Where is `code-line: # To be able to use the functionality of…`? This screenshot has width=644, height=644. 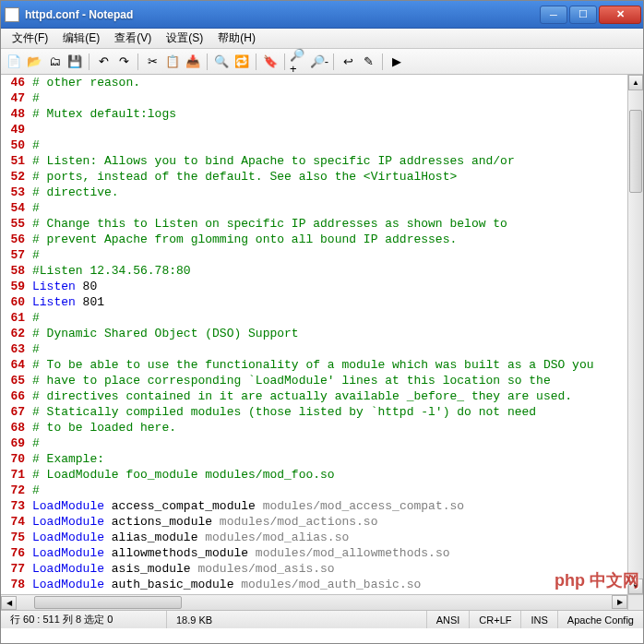
code-line: # To be able to use the functionality of… is located at coordinates (338, 365).